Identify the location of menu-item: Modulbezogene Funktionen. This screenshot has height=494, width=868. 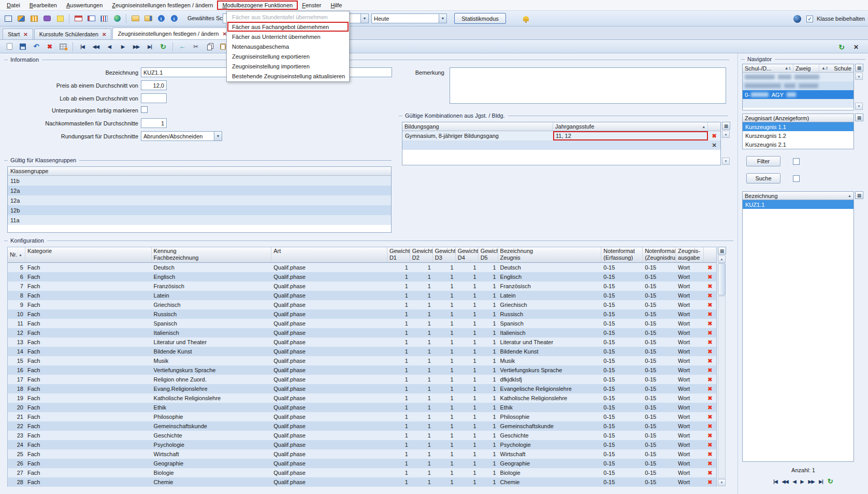
(257, 5).